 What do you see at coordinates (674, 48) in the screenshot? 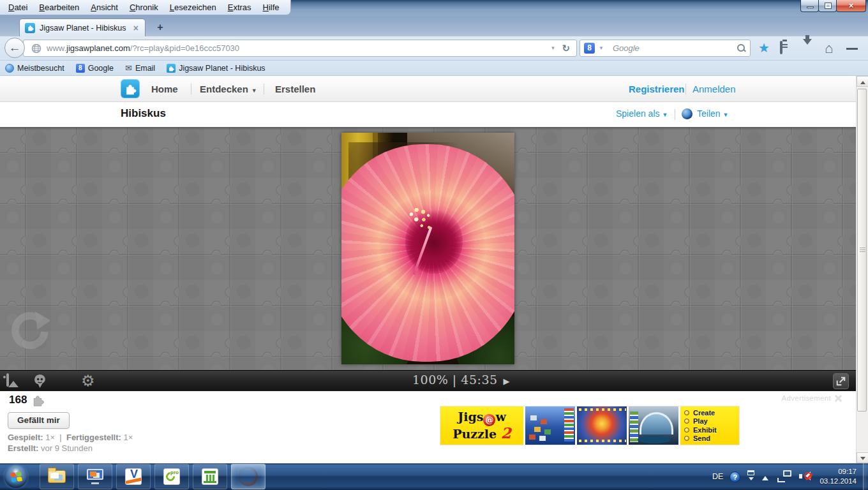
I see `search-input` at bounding box center [674, 48].